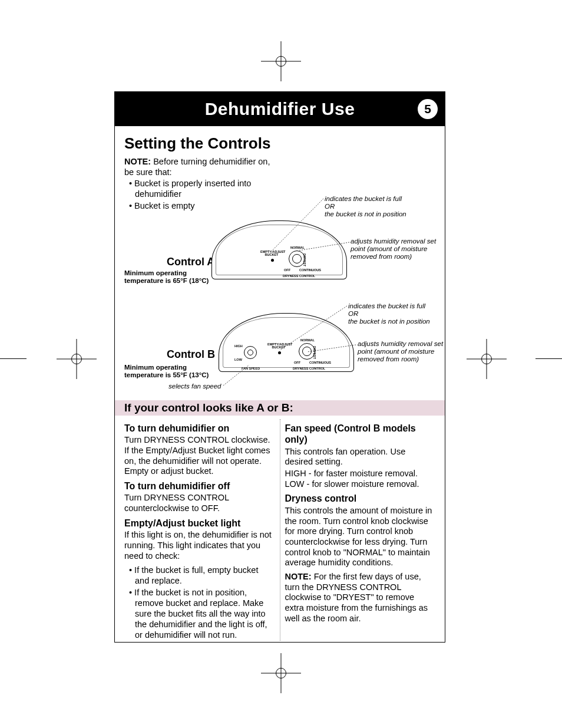 This screenshot has height=728, width=562. I want to click on header-bar: Dehumidifier Use 5, so click(280, 109).